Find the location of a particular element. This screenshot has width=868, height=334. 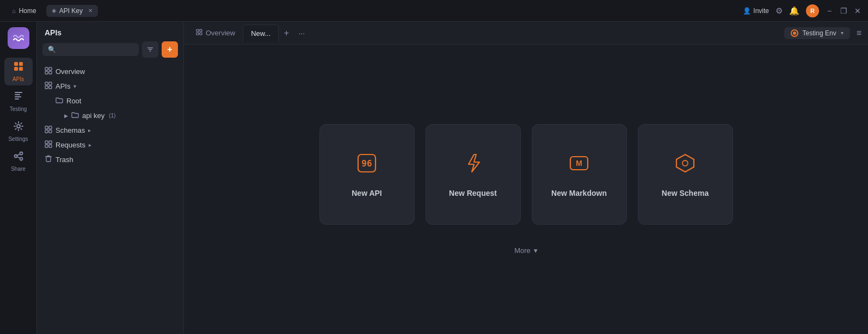

app-logo is located at coordinates (19, 38).